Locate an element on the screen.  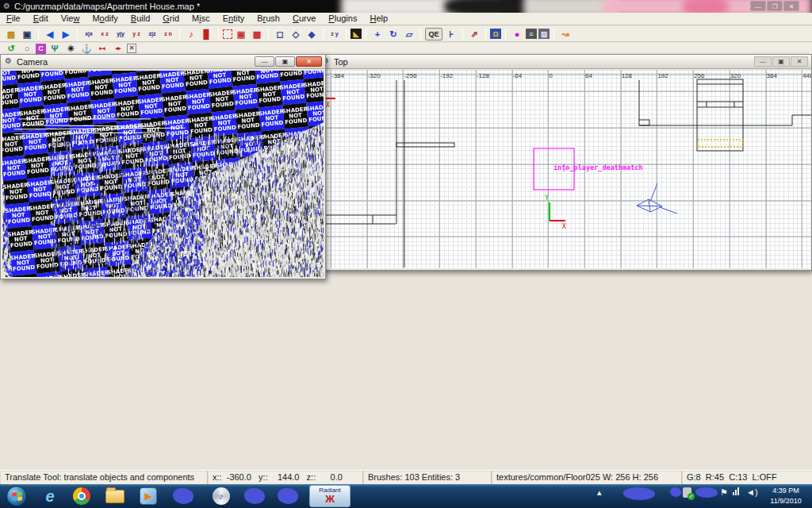
hierarchy-icon: ⊦ is located at coordinates (451, 34).